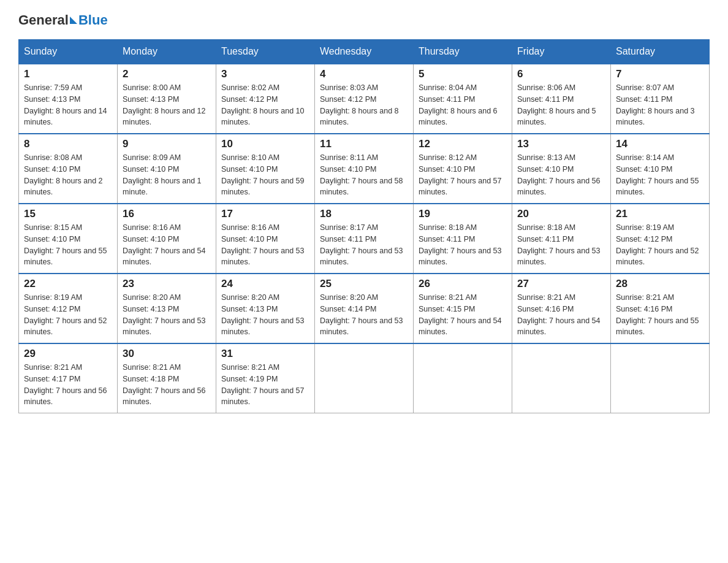 This screenshot has width=728, height=563. I want to click on day-number: 31, so click(265, 354).